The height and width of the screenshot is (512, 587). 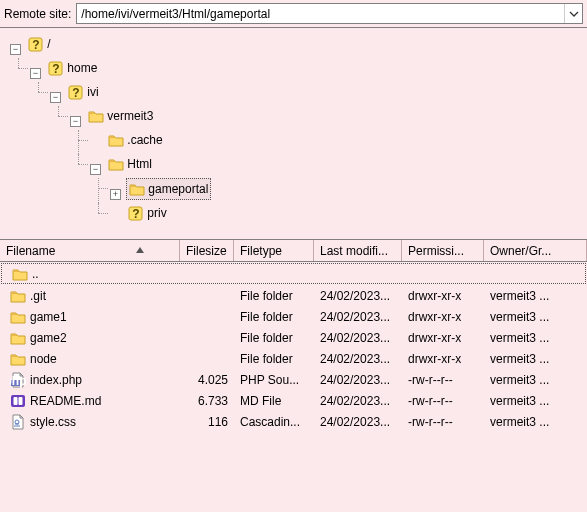 I want to click on cell-name: game1, so click(x=92, y=317).